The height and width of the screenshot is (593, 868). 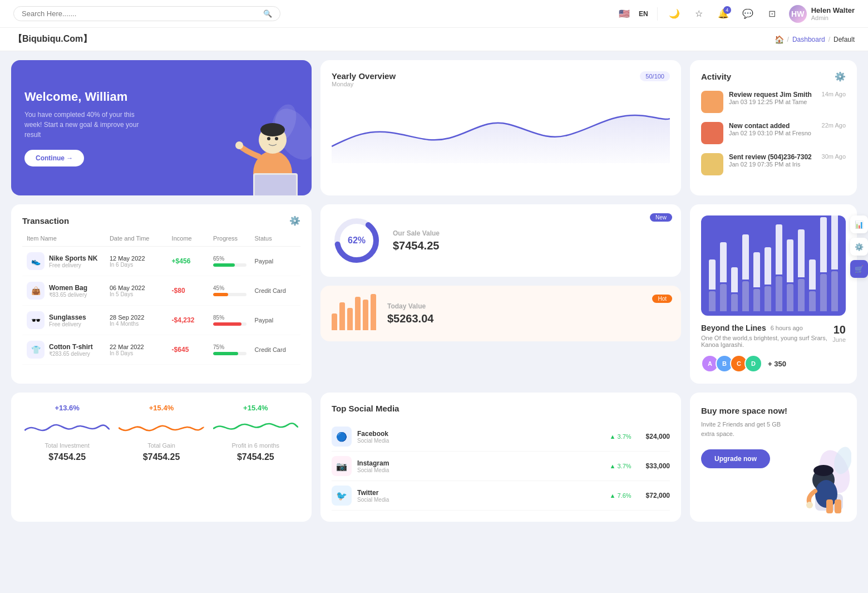 What do you see at coordinates (859, 224) in the screenshot?
I see `side-chart-icon: 📊` at bounding box center [859, 224].